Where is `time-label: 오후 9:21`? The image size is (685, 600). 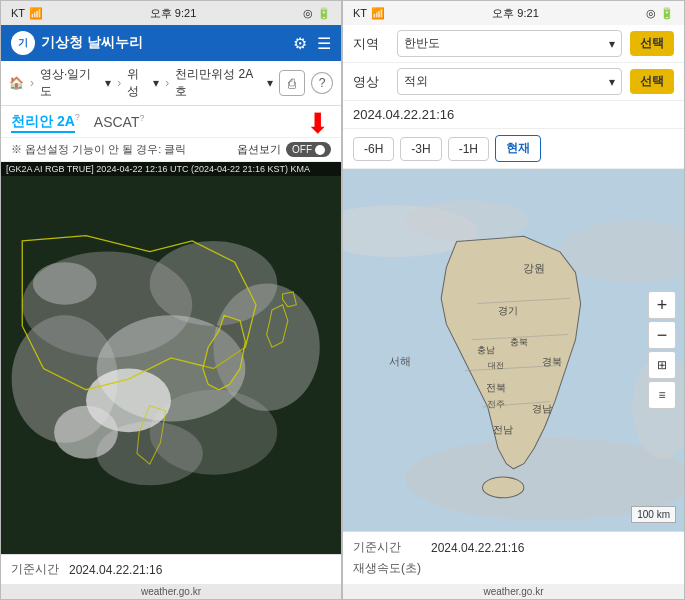 time-label: 오후 9:21 is located at coordinates (173, 14).